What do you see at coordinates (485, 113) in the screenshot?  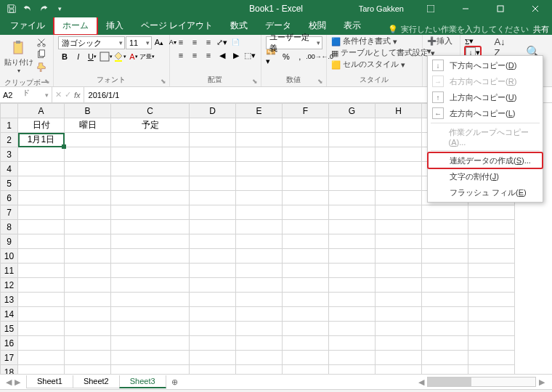 I see `fill-menu-item-3: ←左方向へコピー(L)` at bounding box center [485, 113].